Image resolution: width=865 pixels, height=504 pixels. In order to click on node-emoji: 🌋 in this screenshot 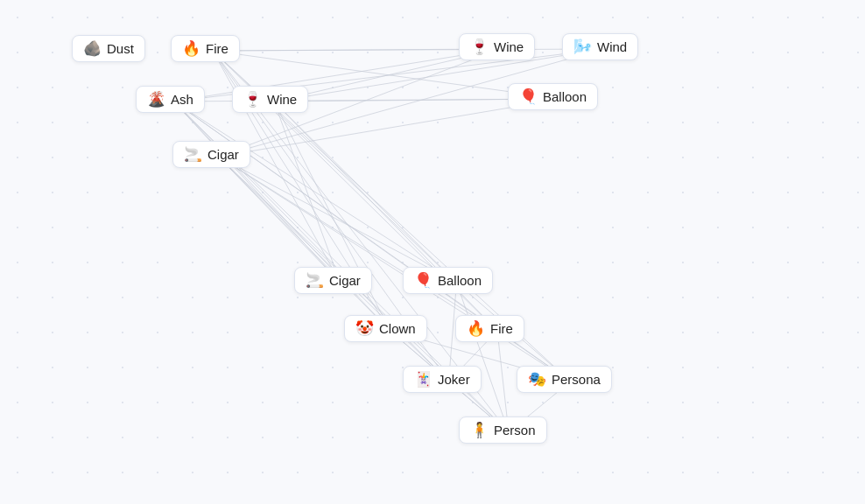, I will do `click(156, 100)`.